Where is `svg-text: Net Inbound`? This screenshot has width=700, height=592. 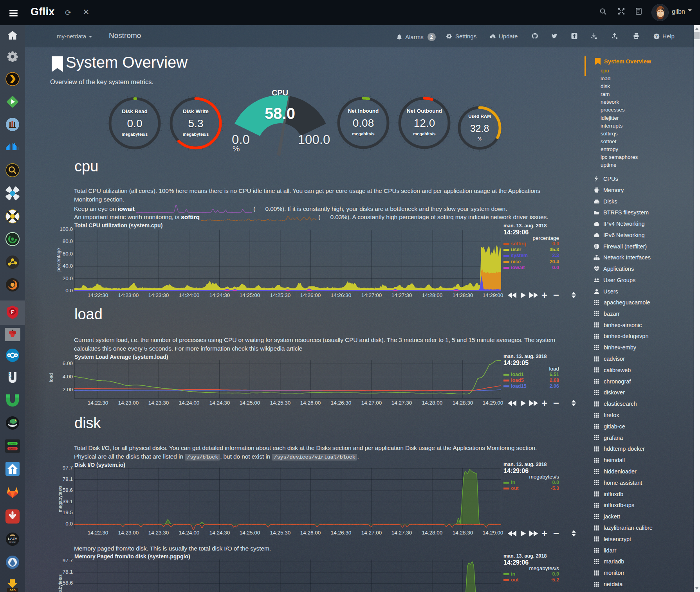
svg-text: Net Inbound is located at coordinates (363, 111).